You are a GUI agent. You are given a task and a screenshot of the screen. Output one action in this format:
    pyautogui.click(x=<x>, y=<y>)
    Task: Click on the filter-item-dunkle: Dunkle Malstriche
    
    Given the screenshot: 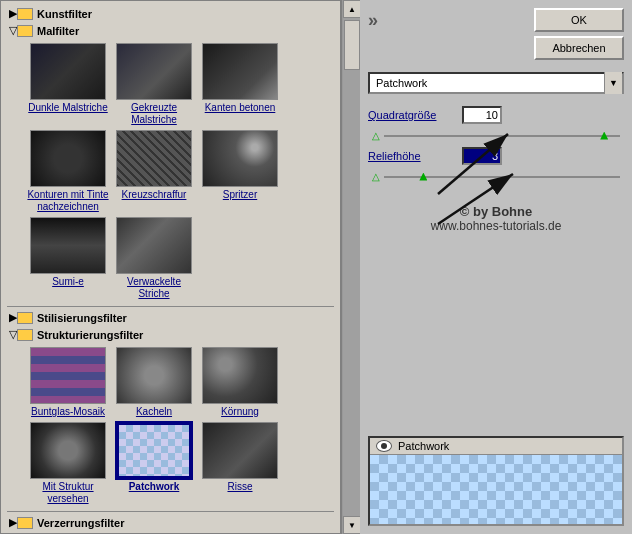 What is the action you would take?
    pyautogui.click(x=68, y=84)
    